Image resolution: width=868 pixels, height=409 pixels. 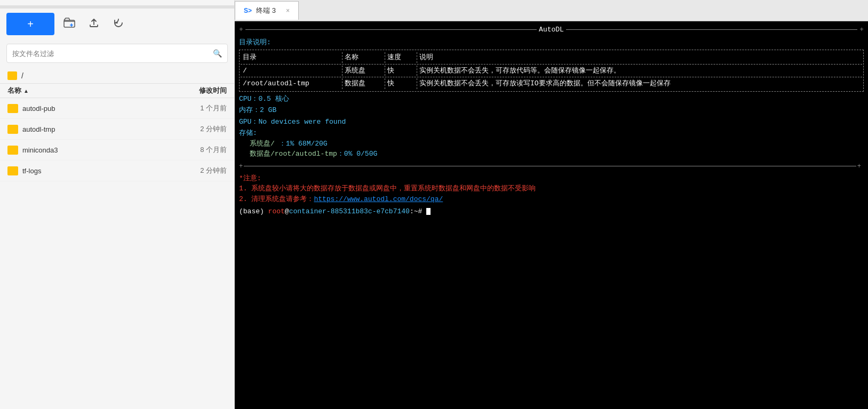 What do you see at coordinates (93, 91) in the screenshot?
I see `name-column-header: 名称 ▲` at bounding box center [93, 91].